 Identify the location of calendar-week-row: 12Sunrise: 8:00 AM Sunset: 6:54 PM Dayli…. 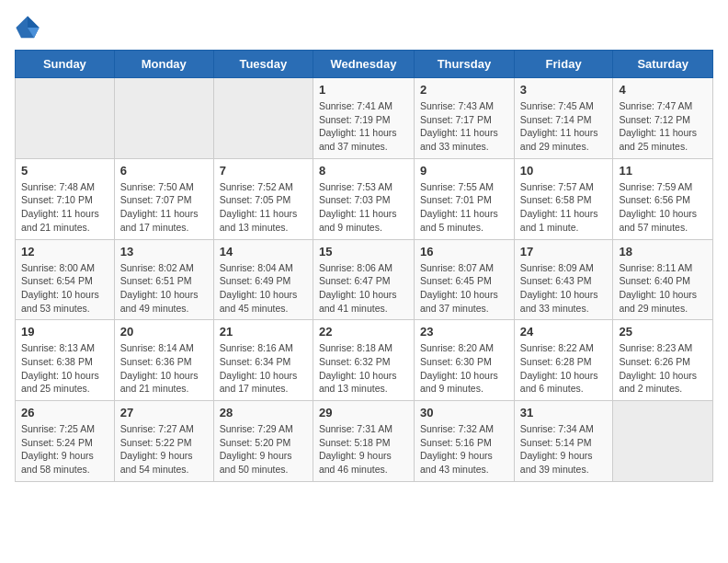
(364, 280).